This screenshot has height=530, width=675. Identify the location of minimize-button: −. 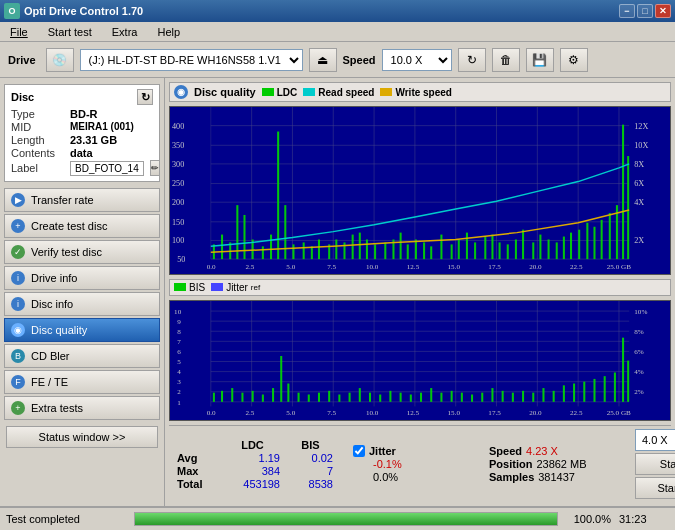
(627, 11).